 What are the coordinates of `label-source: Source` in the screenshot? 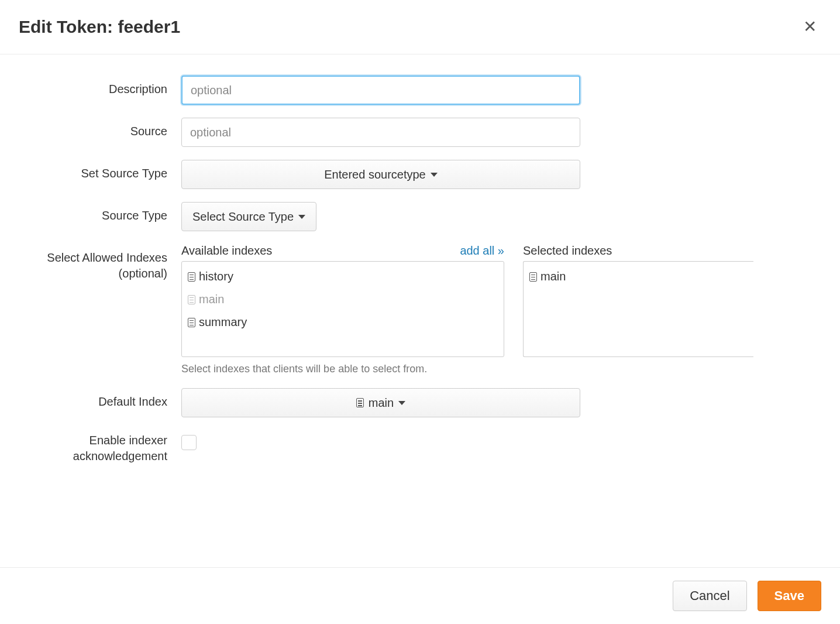 It's located at (91, 129).